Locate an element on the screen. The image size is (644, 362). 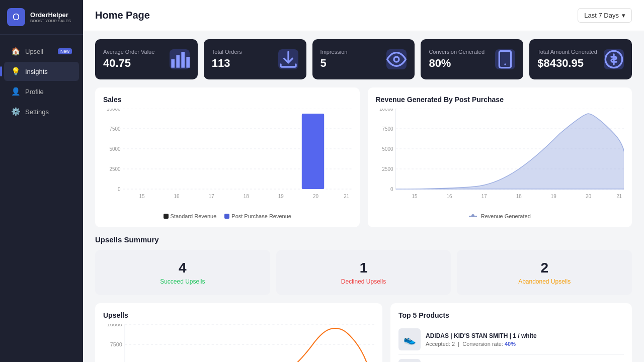
stat-avg-order: Average Order Value 40.75 is located at coordinates (146, 59).